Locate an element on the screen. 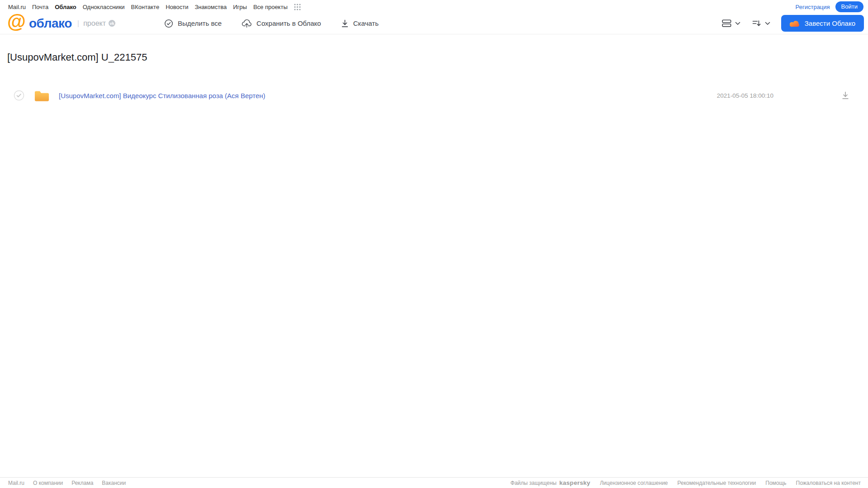 This screenshot has width=868, height=488. nav-link-pochta: Почта is located at coordinates (40, 7).